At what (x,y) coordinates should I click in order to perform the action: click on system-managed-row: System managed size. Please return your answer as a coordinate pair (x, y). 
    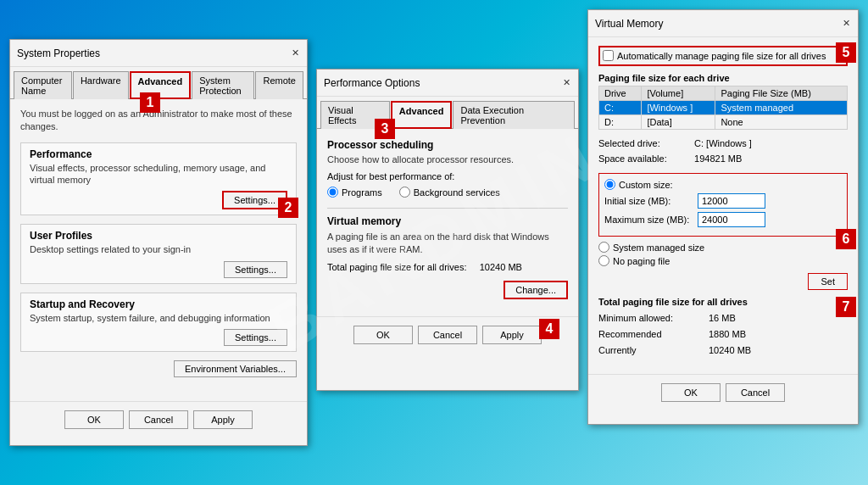
    Looking at the image, I should click on (723, 248).